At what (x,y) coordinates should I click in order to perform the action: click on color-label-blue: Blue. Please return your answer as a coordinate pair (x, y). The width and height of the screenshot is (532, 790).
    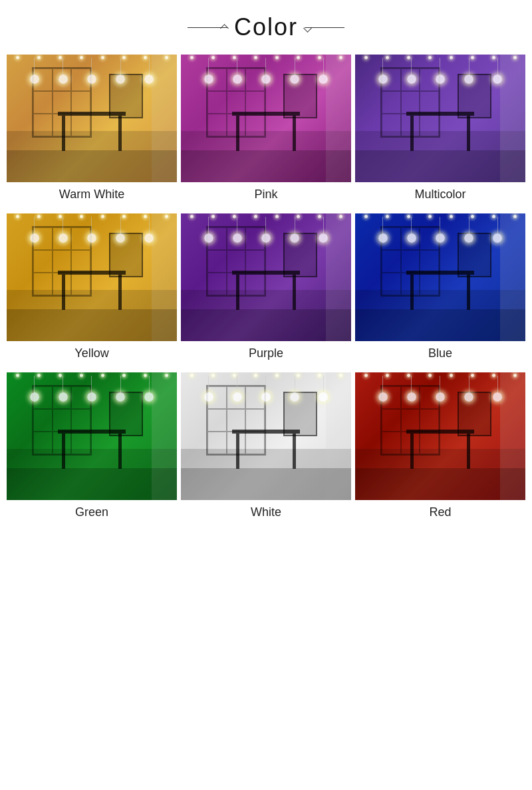
    Looking at the image, I should click on (440, 354).